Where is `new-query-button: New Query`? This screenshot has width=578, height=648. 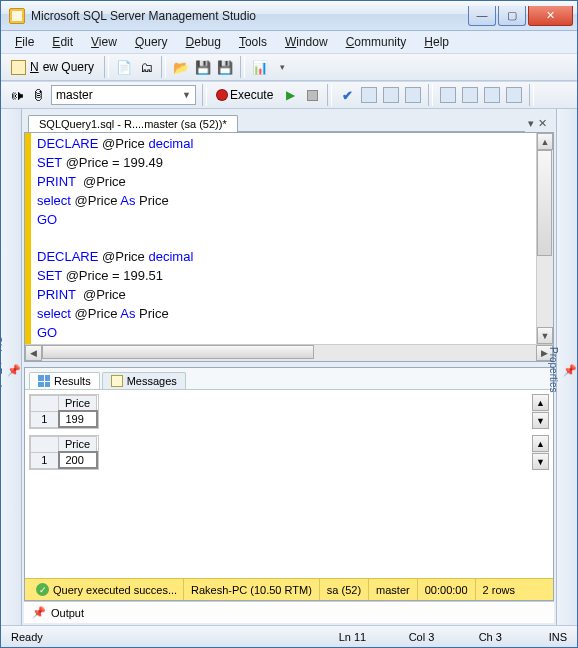 new-query-button: New Query is located at coordinates (52, 68).